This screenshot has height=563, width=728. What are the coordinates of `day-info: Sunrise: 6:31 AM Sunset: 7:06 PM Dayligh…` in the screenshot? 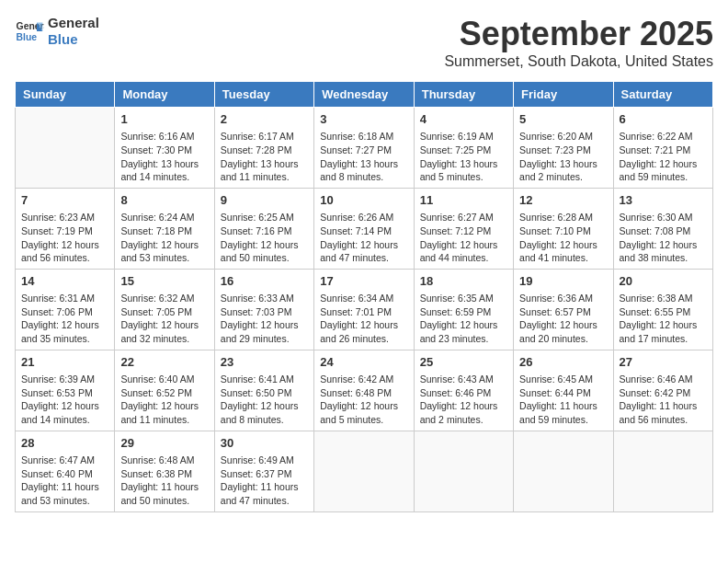 It's located at (64, 318).